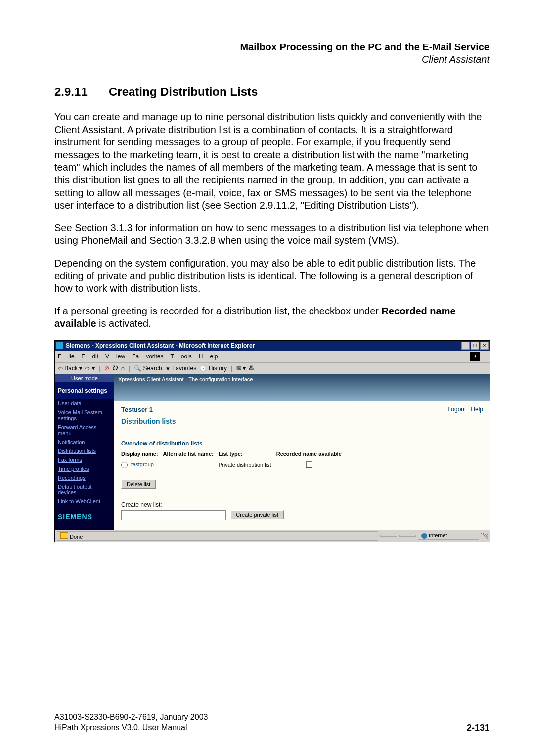 Image resolution: width=534 pixels, height=756 pixels. I want to click on para-2: See Section 3.1.3 for information on how…, so click(272, 234).